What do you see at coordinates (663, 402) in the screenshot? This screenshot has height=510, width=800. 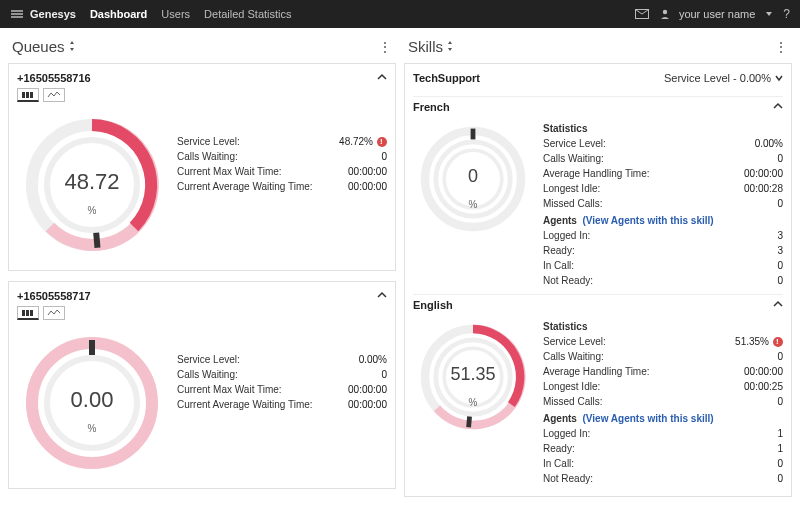 I see `skill-stats: Statistics Service Level:51.35% Calls Wa…` at bounding box center [663, 402].